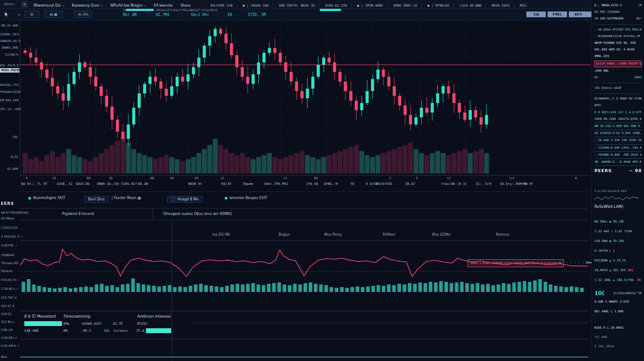  Describe the element at coordinates (25, 4) in the screenshot. I see `app-logo-icon: ⊞` at that location.